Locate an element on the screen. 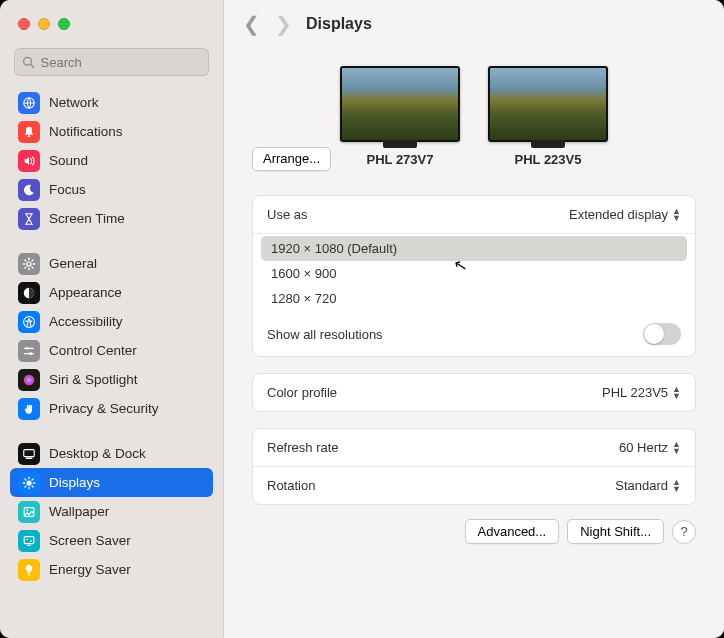  sidebar-item-desktop-dock: Desktop & Dock is located at coordinates (112, 454).